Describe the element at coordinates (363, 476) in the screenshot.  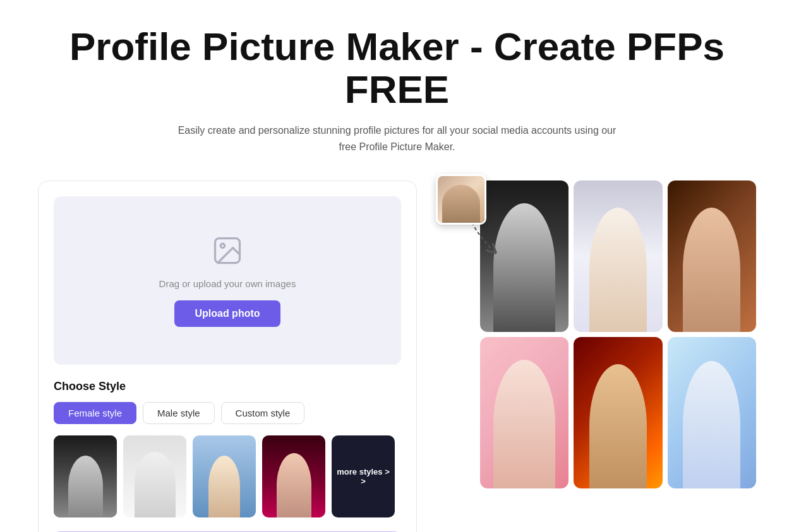
I see `more-styles-button: more styles > >` at that location.